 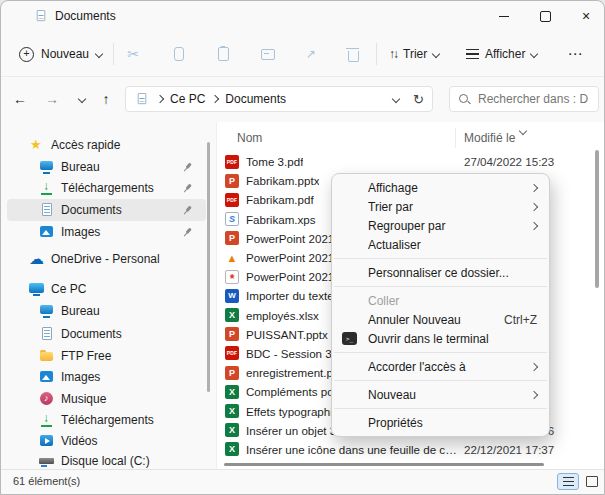 I want to click on menu-item-nouveau: Nouveau, so click(x=440, y=394).